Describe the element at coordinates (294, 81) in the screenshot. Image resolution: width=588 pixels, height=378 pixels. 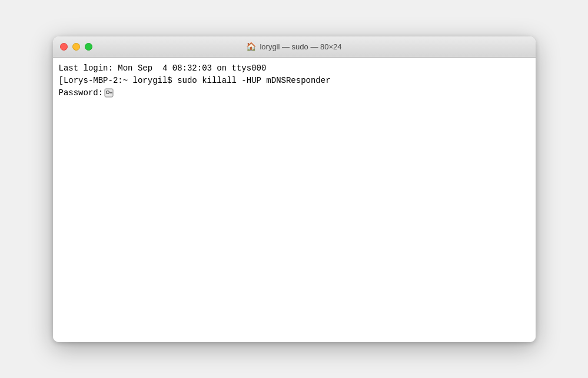
I see `terminal-line-2: [Lorys-MBP-2:~ lorygil$ sudo killall -HU…` at that location.